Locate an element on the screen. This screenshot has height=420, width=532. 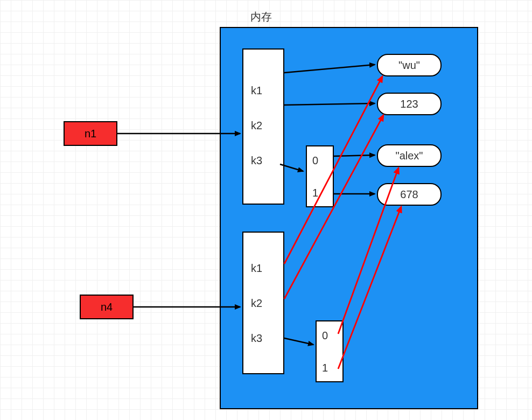
dict2-k3: k3 is located at coordinates (256, 338).